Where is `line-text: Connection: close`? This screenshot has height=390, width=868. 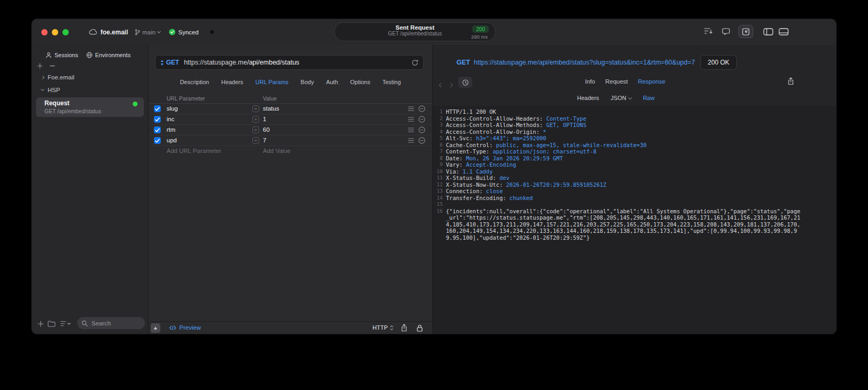 line-text: Connection: close is located at coordinates (624, 192).